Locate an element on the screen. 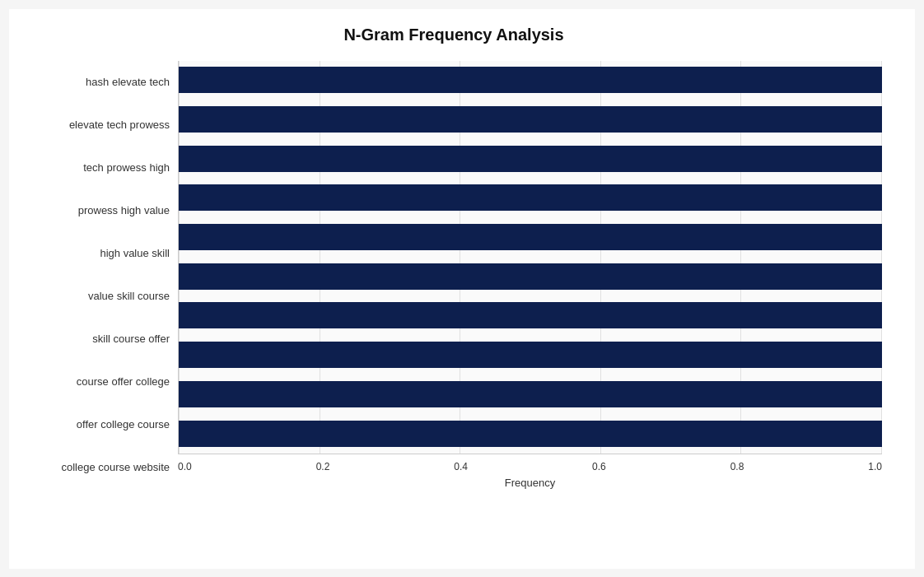  y-label: offer college course is located at coordinates (97, 425).